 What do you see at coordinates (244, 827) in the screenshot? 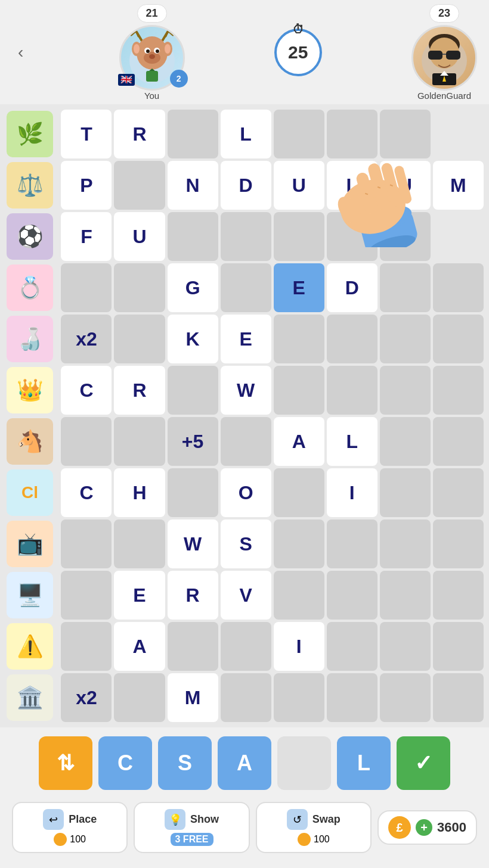
I see `action-row: ↩ Place 100 💡 Show 3 FREE ↺` at bounding box center [244, 827].